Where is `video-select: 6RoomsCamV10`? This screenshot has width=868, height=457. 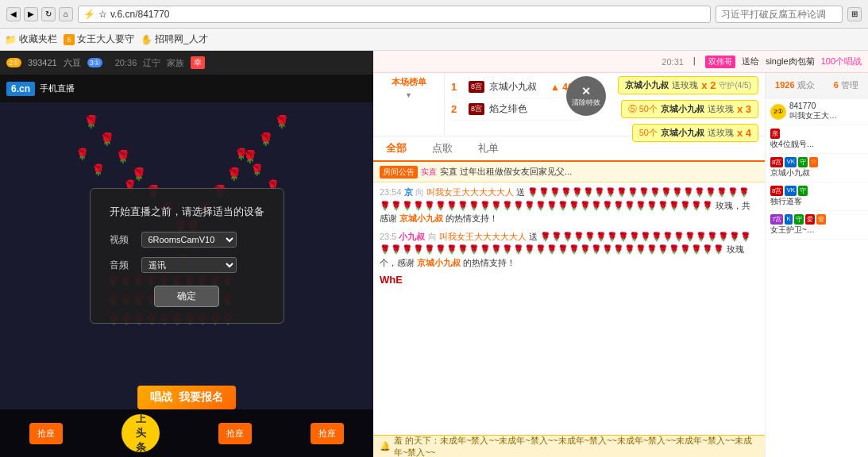
video-select: 6RoomsCamV10 is located at coordinates (189, 240).